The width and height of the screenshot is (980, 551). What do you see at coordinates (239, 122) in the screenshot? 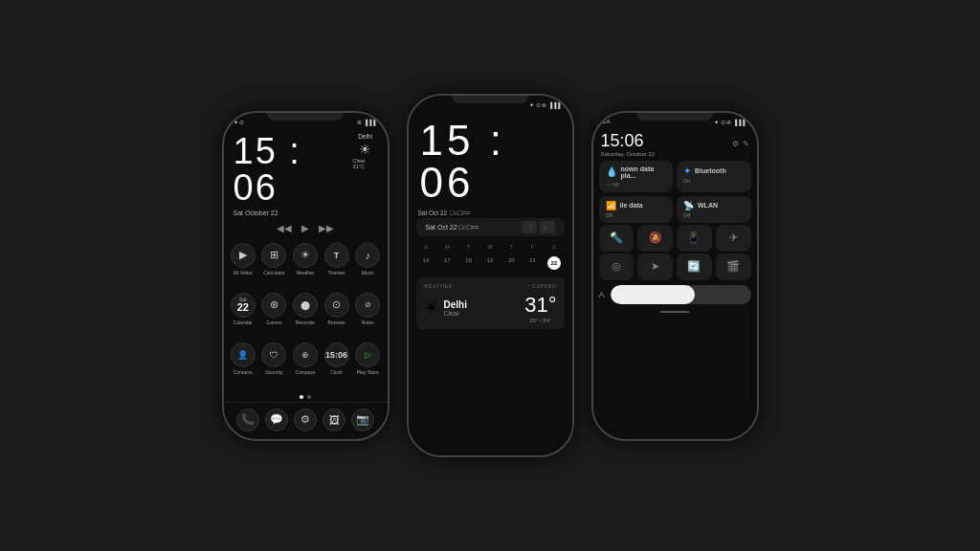
I see `status-signal-1: ✦ ⊙` at bounding box center [239, 122].